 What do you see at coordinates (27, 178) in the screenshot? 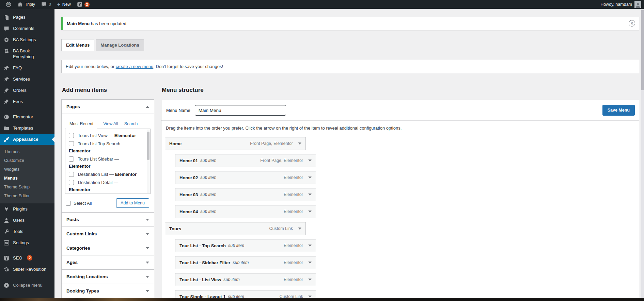
I see `submenu-item-menus: Menus` at bounding box center [27, 178].